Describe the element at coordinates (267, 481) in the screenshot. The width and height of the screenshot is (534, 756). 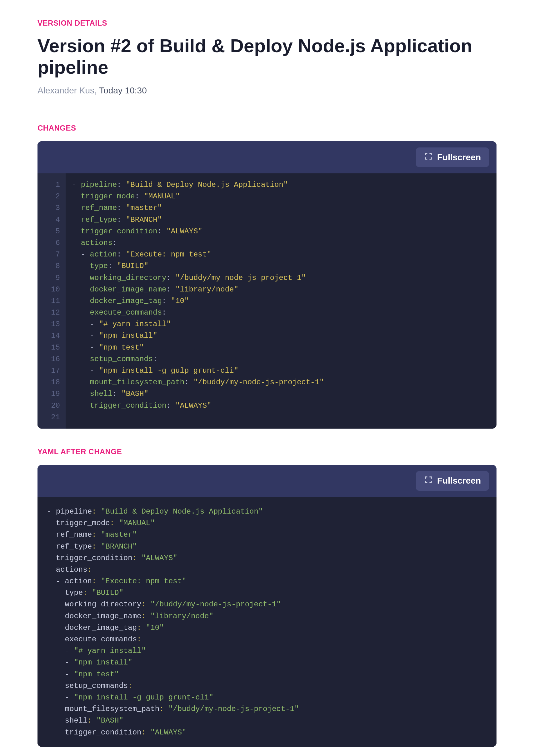
I see `yaml-after-panel-header: Fullscreen` at that location.